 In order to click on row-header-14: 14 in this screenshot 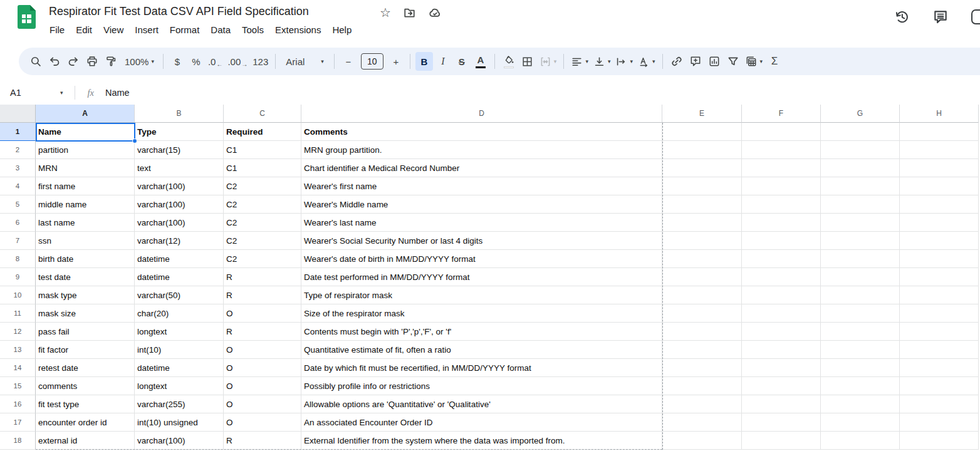, I will do `click(18, 368)`.